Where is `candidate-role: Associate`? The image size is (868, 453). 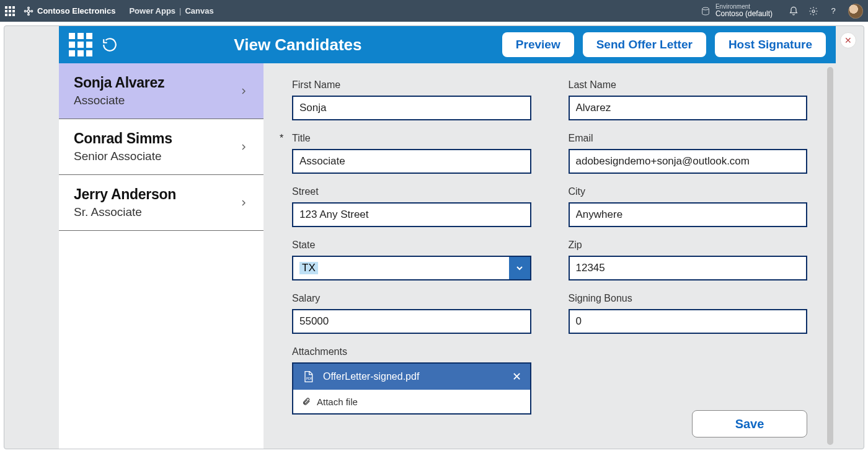 candidate-role: Associate is located at coordinates (119, 101).